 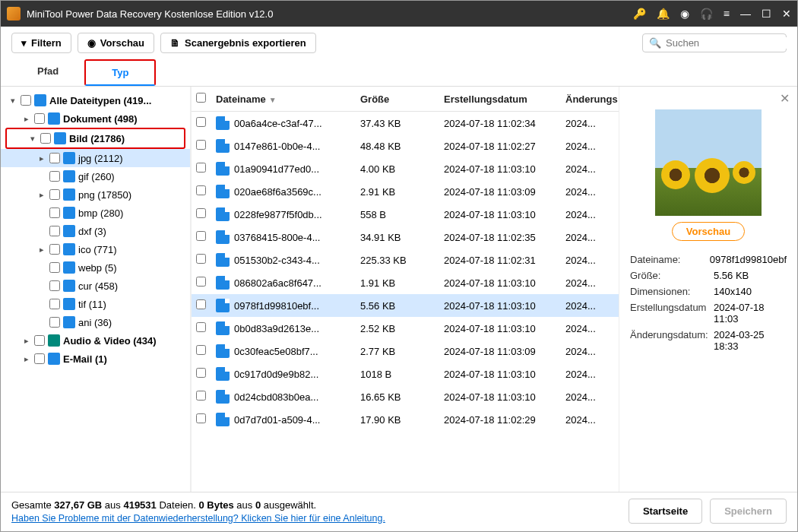 I want to click on col-modified: Änderungs, so click(x=590, y=99).